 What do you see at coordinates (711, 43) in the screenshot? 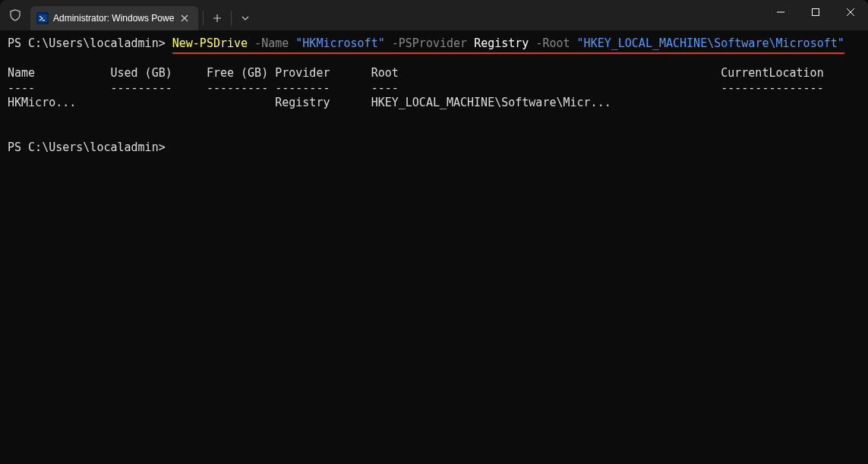
I see `value-root: "HKEY_LOCAL_MACHINE\Software\Microsoft"` at bounding box center [711, 43].